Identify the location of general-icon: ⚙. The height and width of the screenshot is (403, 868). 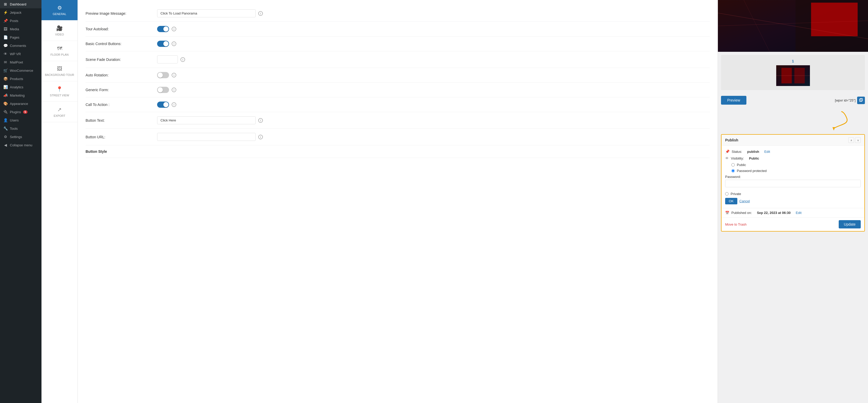
(60, 8).